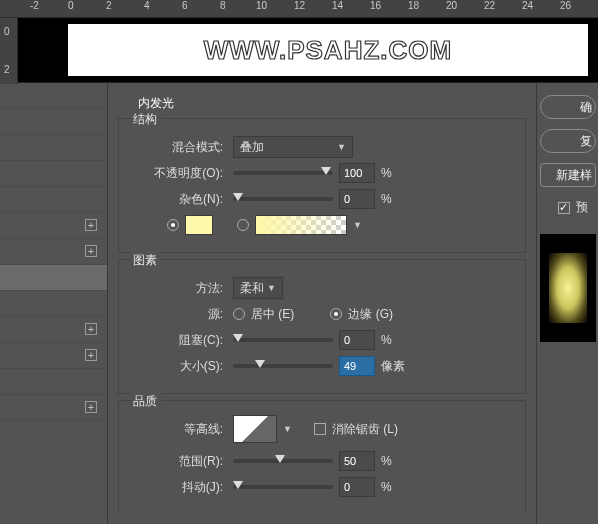  I want to click on jitter-slider, so click(283, 487).